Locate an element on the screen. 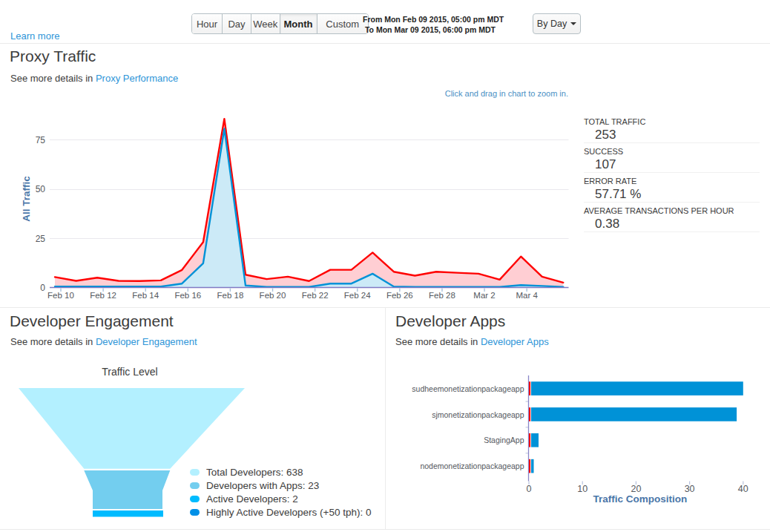  learn-more-link: Learn more is located at coordinates (35, 36).